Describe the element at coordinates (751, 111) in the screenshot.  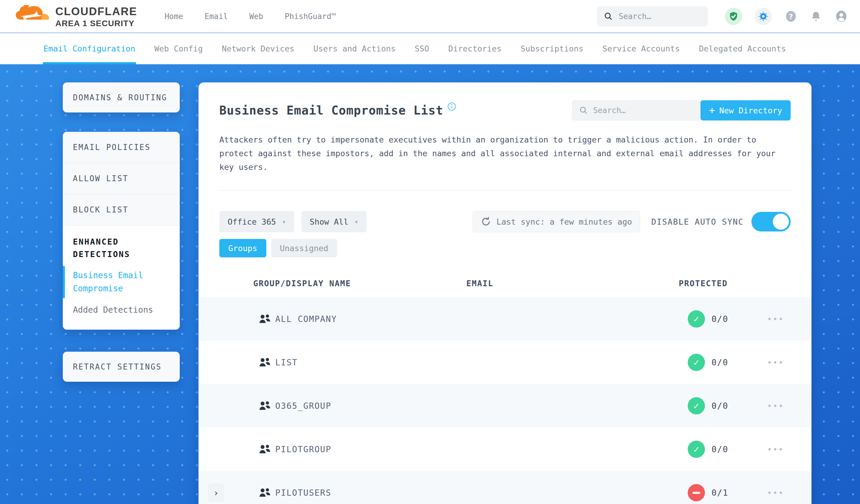
I see `new-directory-label: New Directory` at that location.